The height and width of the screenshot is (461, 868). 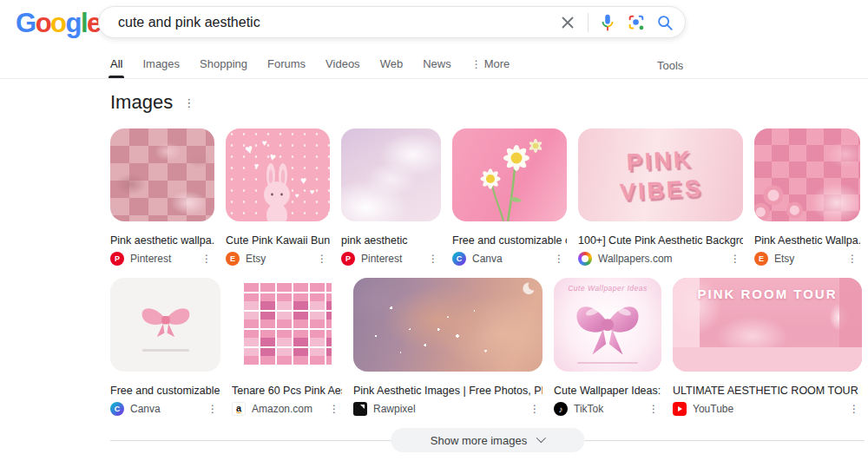 What do you see at coordinates (479, 441) in the screenshot?
I see `show-more-label: Show more images` at bounding box center [479, 441].